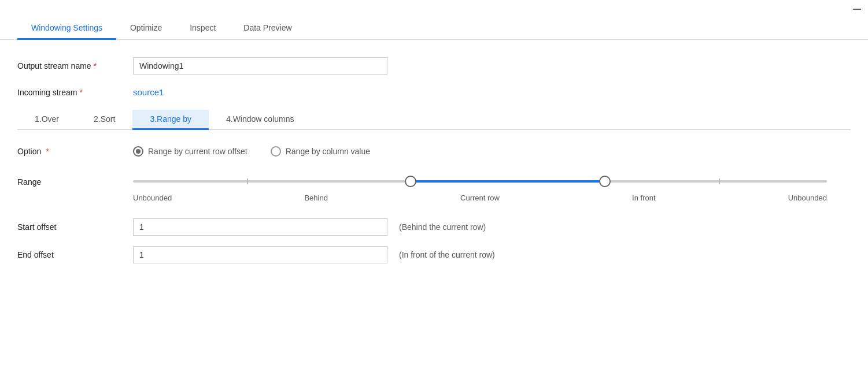 The image size is (868, 383). Describe the element at coordinates (46, 151) in the screenshot. I see `required-star-option: *` at that location.